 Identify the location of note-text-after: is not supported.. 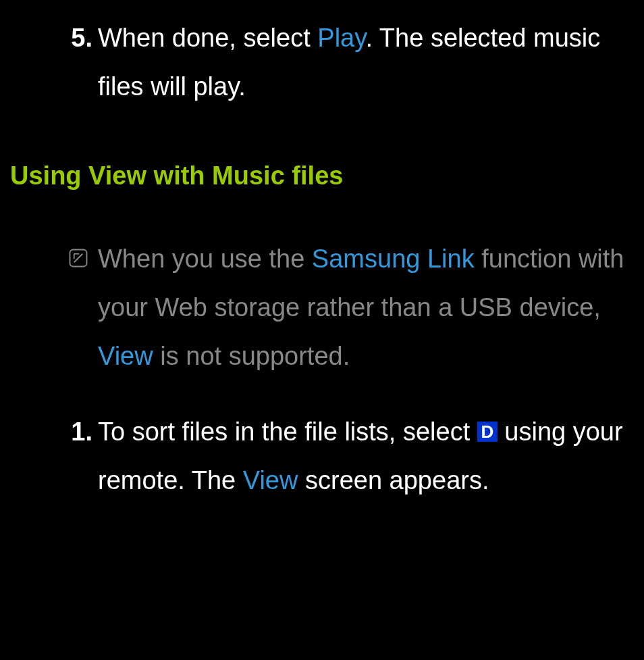
(252, 356).